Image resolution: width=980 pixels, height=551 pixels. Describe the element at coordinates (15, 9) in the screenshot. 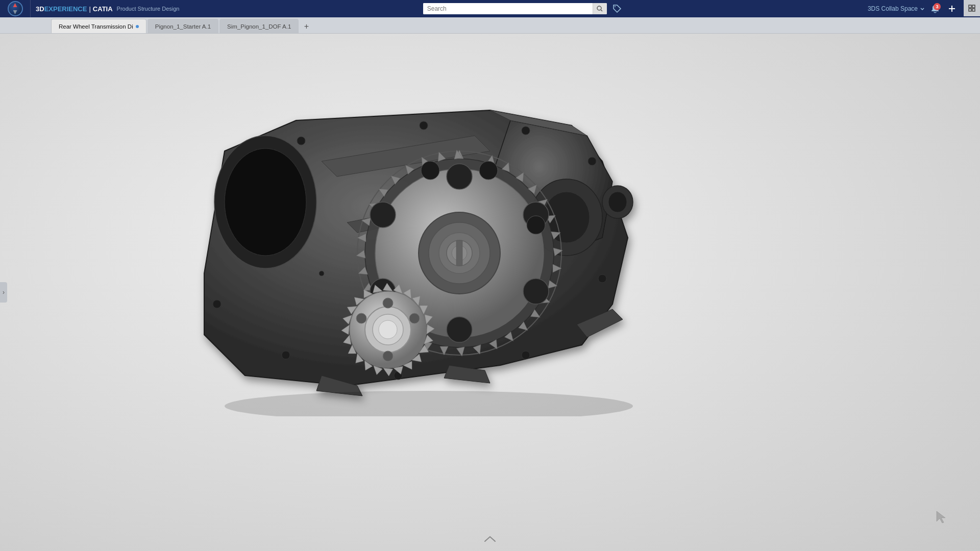

I see `compass-nav` at that location.